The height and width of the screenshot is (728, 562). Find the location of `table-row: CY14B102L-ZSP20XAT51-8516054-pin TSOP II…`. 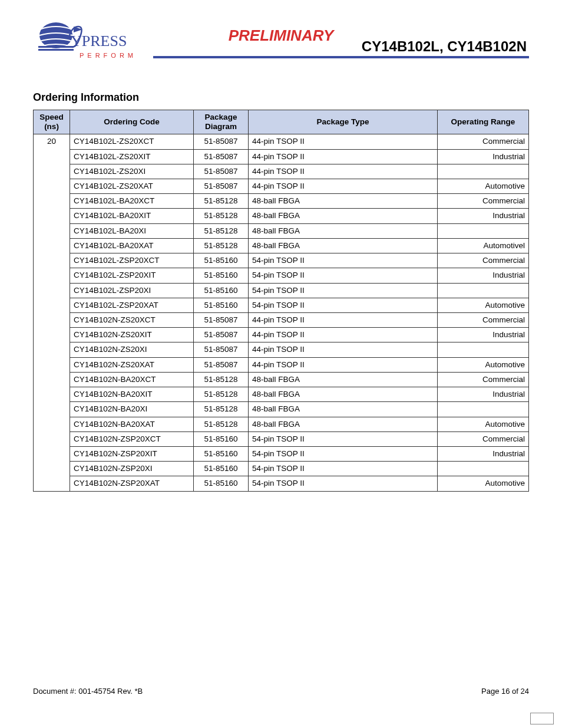

table-row: CY14B102L-ZSP20XAT51-8516054-pin TSOP II… is located at coordinates (282, 305).